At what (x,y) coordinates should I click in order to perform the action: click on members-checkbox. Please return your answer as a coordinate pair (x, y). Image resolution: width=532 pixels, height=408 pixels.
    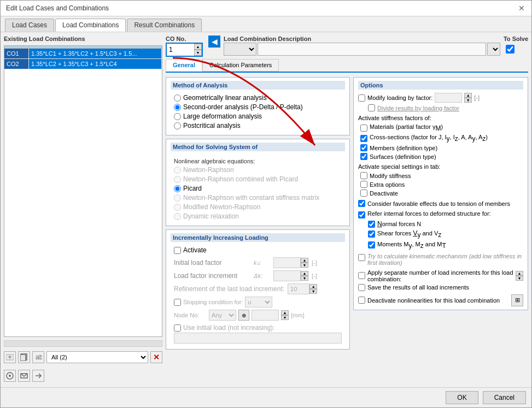
    Looking at the image, I should click on (364, 147).